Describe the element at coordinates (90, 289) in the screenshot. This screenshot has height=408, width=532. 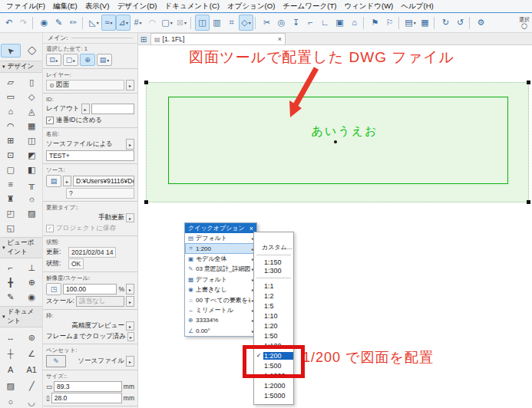
I see `resolution-input: 100.00` at that location.